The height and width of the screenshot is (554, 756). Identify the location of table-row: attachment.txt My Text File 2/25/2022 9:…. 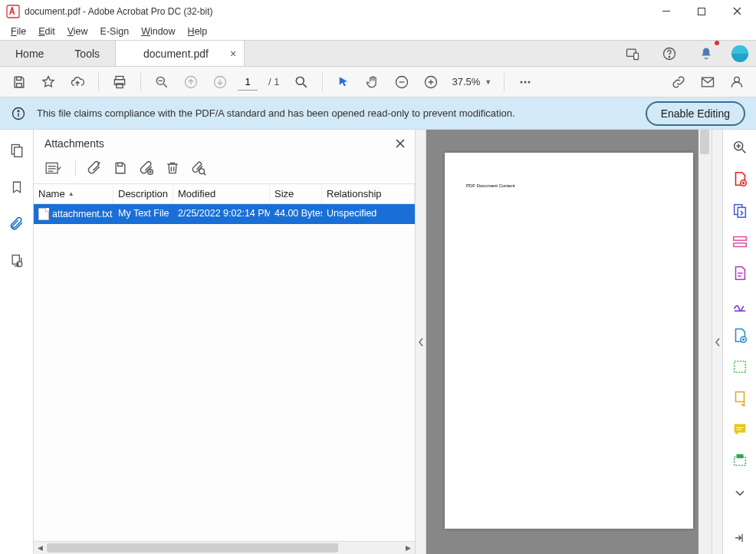
(224, 214).